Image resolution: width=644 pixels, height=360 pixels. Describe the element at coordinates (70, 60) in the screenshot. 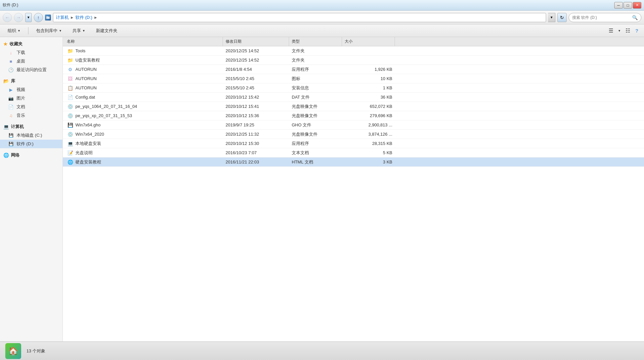

I see `file-type-icon: 📁` at that location.